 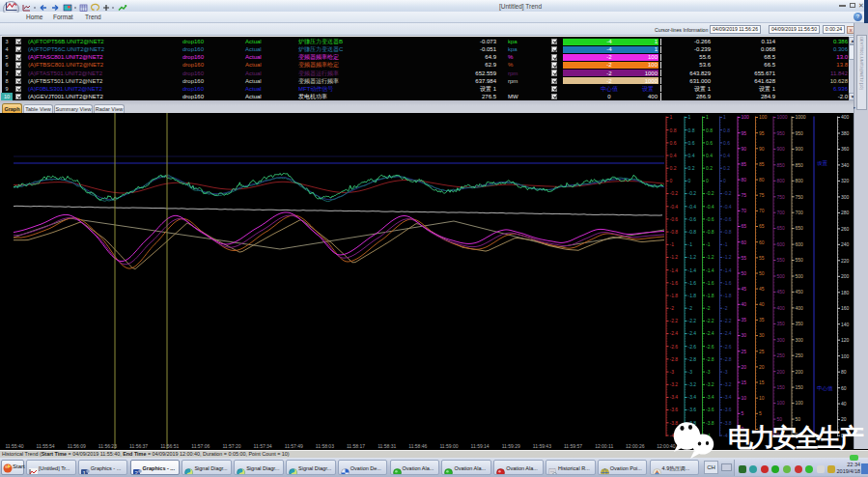 What do you see at coordinates (744, 382) in the screenshot?
I see `svg-text: 15` at bounding box center [744, 382].